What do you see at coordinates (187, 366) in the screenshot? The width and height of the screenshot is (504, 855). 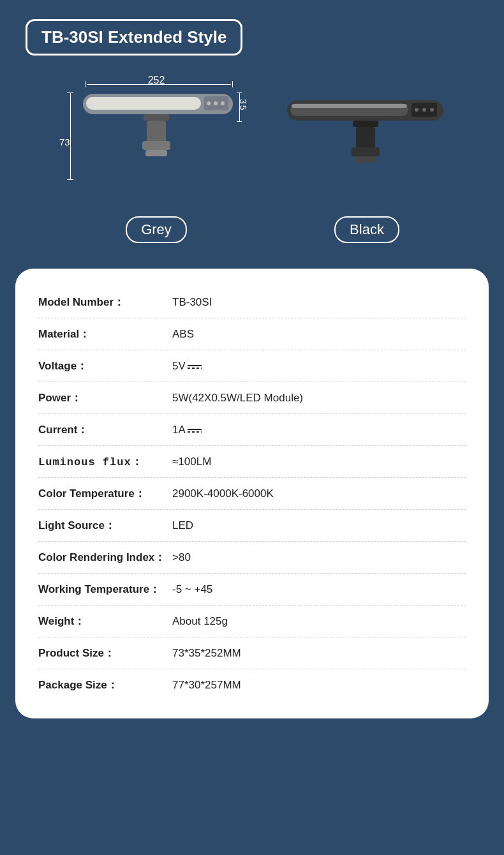 I see `spec-value: 5V` at bounding box center [187, 366].